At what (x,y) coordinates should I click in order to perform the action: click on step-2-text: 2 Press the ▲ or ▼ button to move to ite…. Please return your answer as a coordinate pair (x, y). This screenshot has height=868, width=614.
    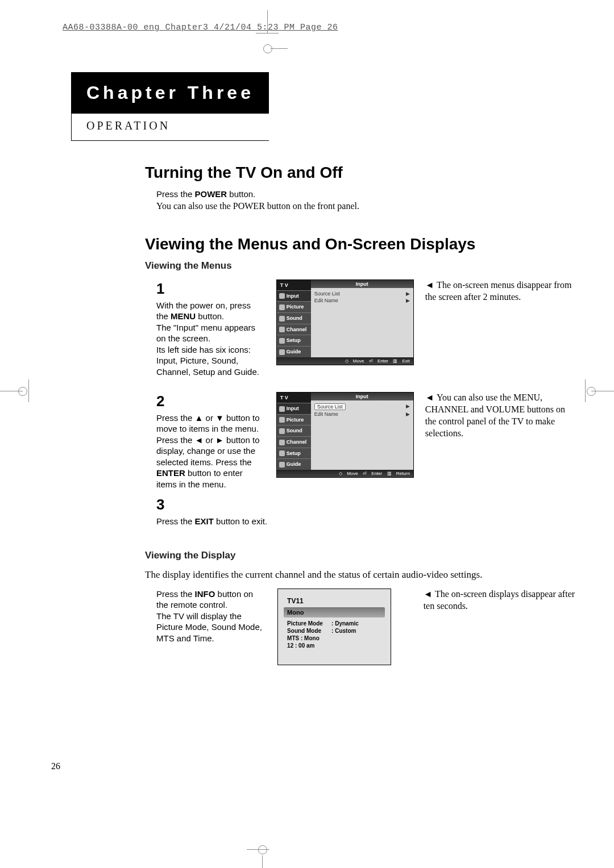
    Looking at the image, I should click on (210, 441).